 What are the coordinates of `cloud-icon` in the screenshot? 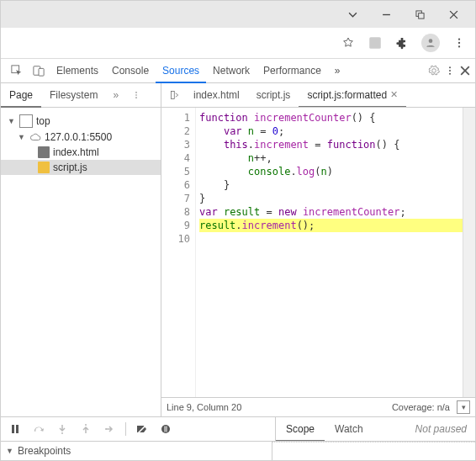 It's located at (35, 137).